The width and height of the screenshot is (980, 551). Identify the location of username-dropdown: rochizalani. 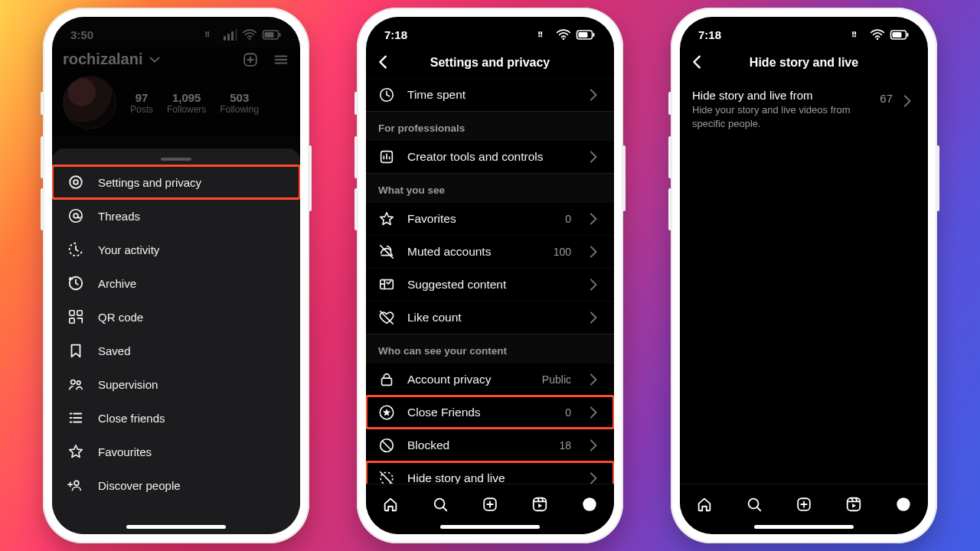
(113, 60).